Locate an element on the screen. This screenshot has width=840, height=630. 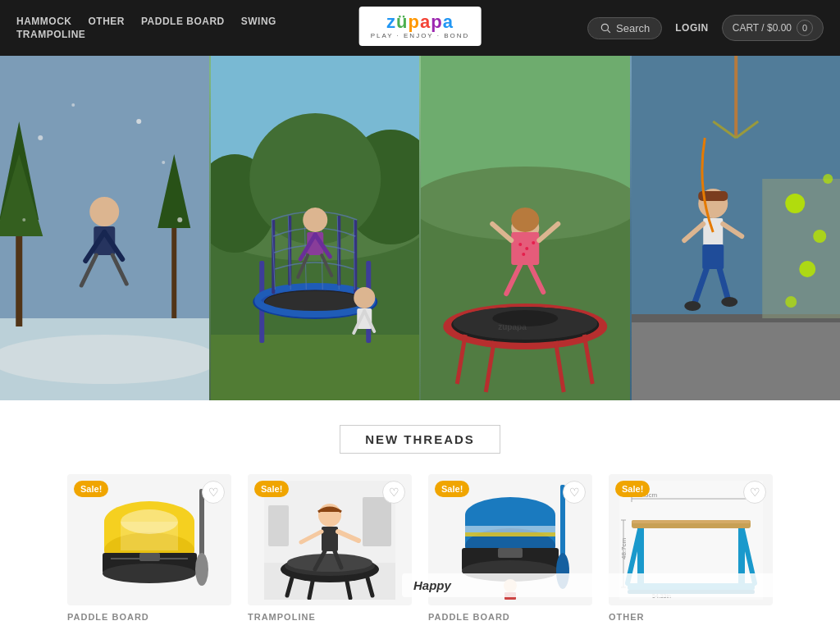
cart-label: CART / $0.00 is located at coordinates (762, 28).